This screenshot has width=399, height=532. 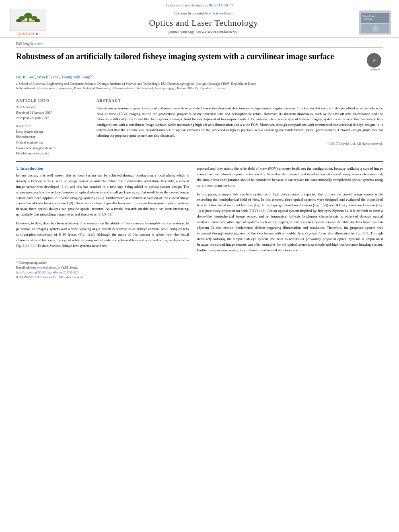 I want to click on affiliation-b: b Department of Electronics Engineering,…, so click(x=200, y=88).